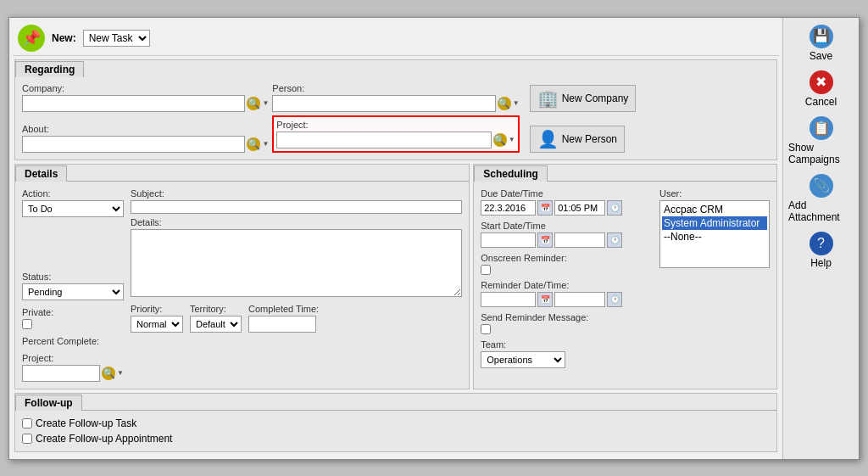 The height and width of the screenshot is (476, 868). Describe the element at coordinates (297, 201) in the screenshot. I see `subject-field-group: Subject:` at that location.